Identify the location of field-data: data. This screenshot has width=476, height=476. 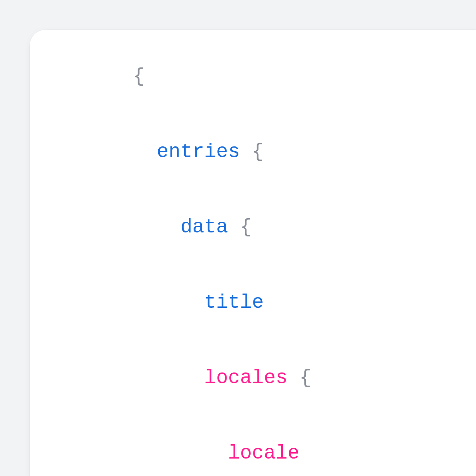
(204, 227).